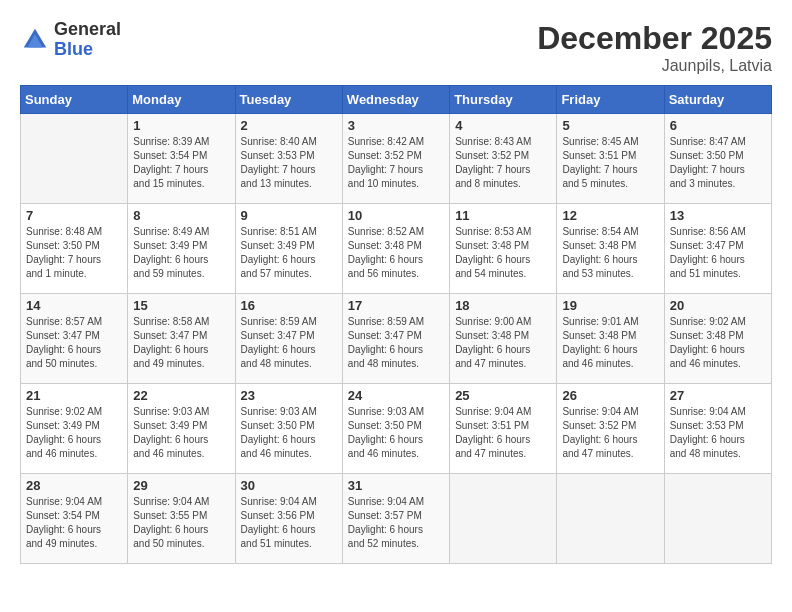 The width and height of the screenshot is (792, 612). What do you see at coordinates (718, 339) in the screenshot?
I see `calendar-day-cell: 20Sunrise: 9:02 AM Sunset: 3:48 PM Dayli…` at bounding box center [718, 339].